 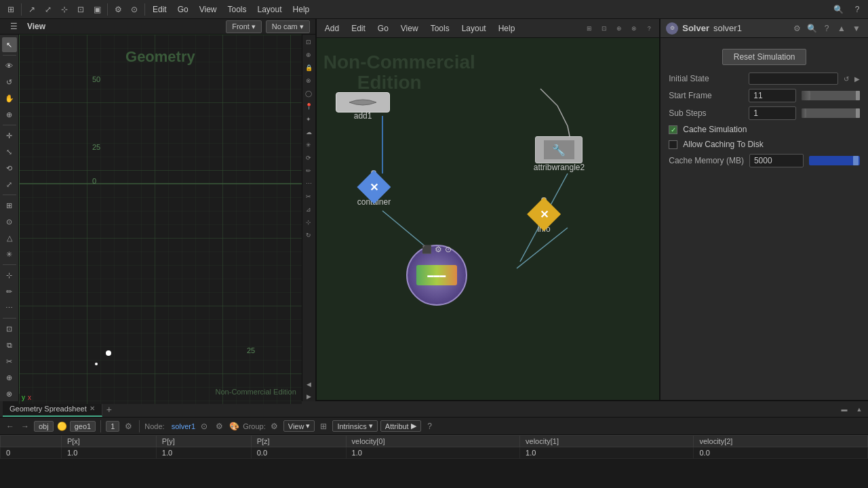 What do you see at coordinates (410, 28) in the screenshot?
I see `ne-view: View` at bounding box center [410, 28].